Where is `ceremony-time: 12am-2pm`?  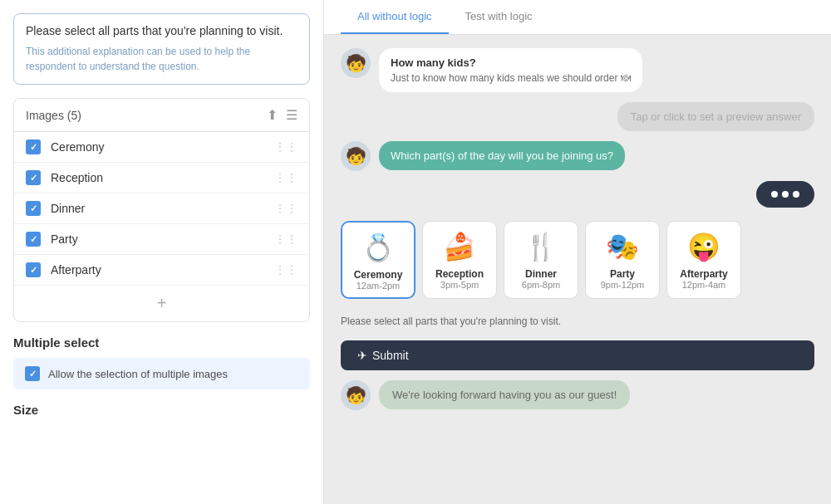 ceremony-time: 12am-2pm is located at coordinates (378, 286).